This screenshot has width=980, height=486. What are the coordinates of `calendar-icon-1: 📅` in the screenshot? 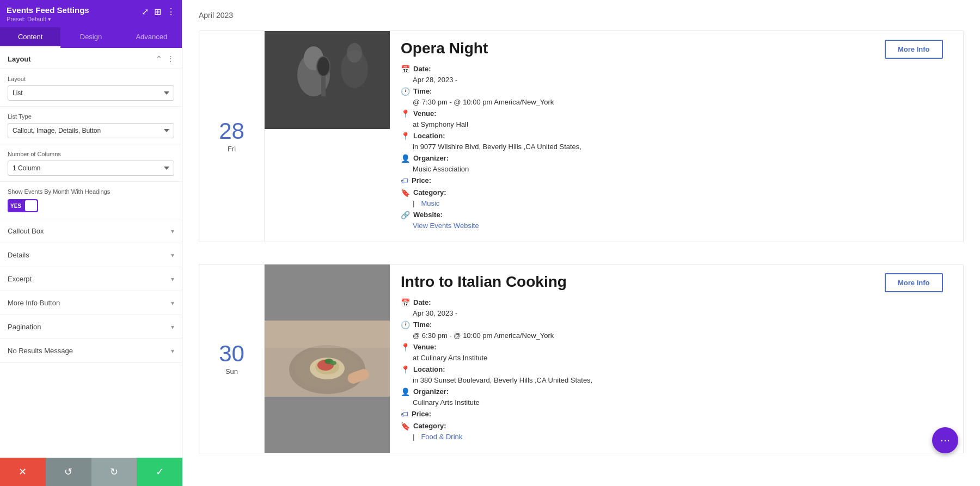 It's located at (405, 69).